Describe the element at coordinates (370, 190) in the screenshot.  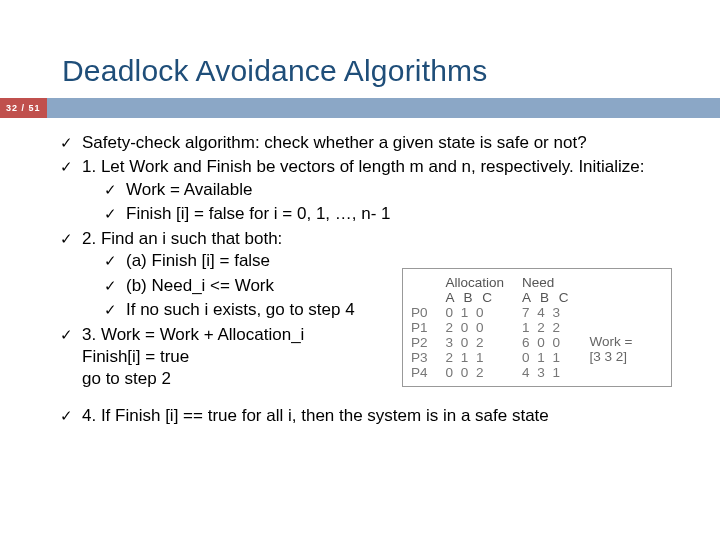
I see `bullet-step1: 1. Let Work and Finish be vectors of len…` at that location.